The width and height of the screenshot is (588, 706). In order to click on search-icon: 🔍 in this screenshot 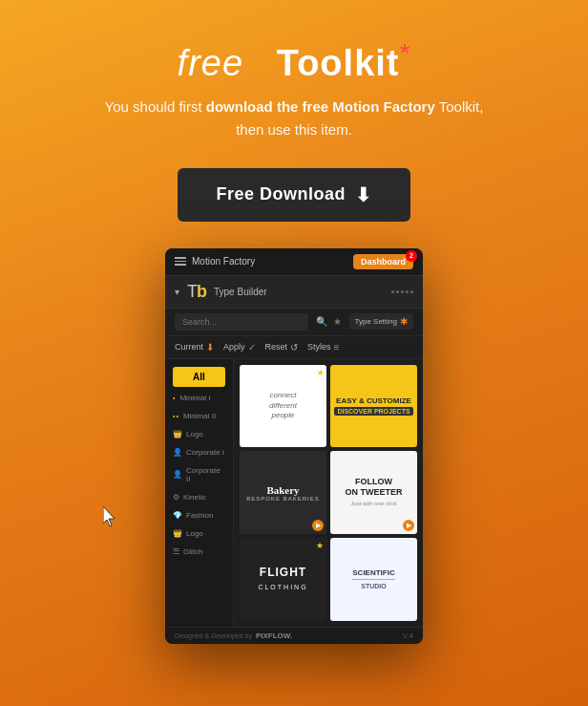, I will do `click(322, 321)`.